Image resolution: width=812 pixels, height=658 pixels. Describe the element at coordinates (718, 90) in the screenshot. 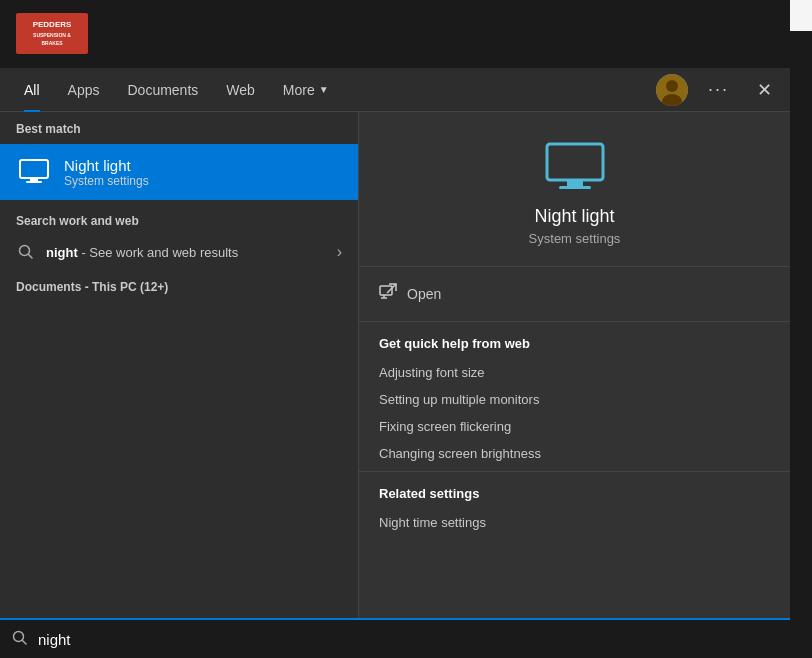

I see `options-dots-button: ···` at that location.